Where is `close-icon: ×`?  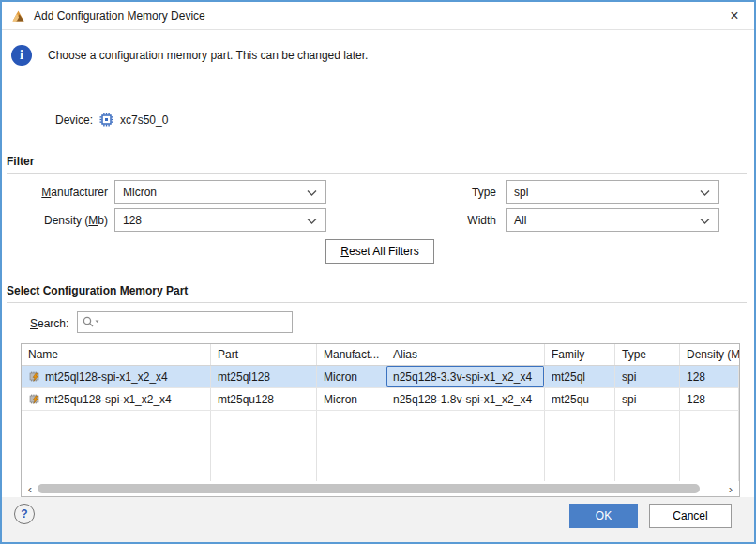 close-icon: × is located at coordinates (734, 15).